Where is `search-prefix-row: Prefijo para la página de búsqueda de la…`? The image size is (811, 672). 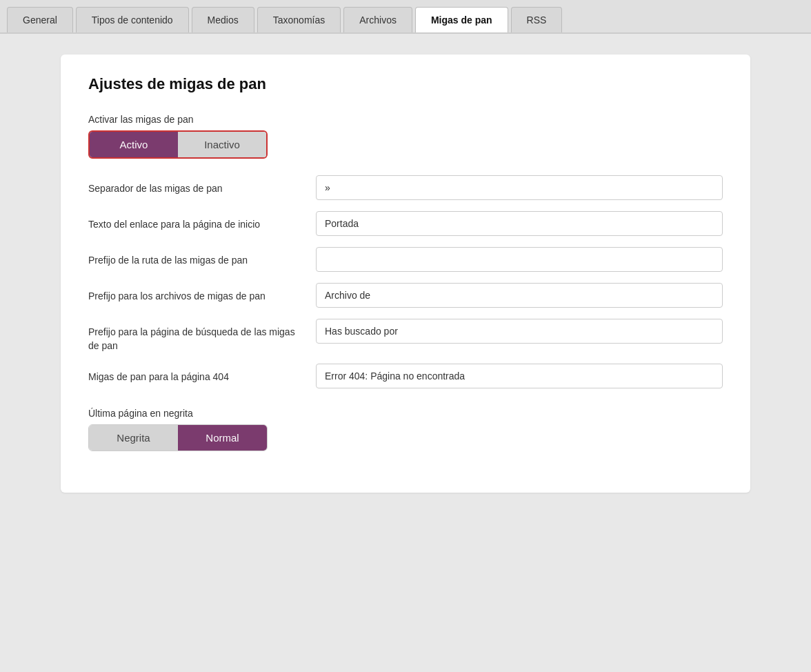 search-prefix-row: Prefijo para la página de búsqueda de la… is located at coordinates (406, 335).